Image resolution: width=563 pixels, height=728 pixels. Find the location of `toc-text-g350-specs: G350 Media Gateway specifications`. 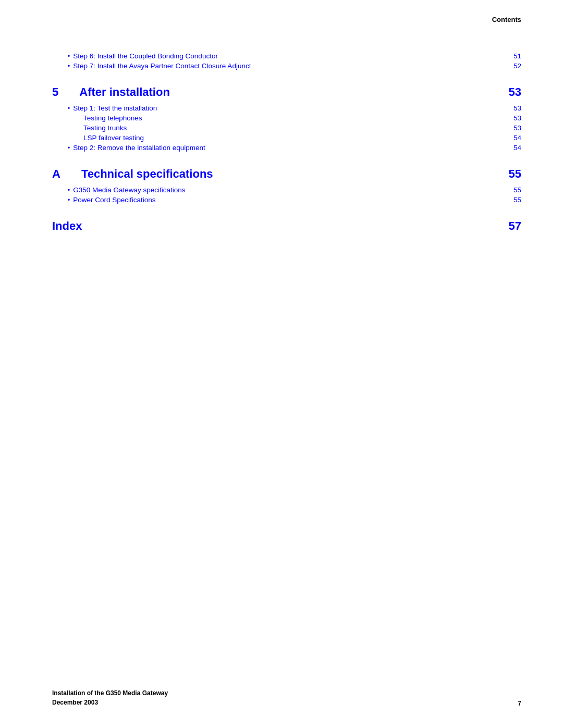

toc-text-g350-specs: G350 Media Gateway specifications is located at coordinates (129, 190).